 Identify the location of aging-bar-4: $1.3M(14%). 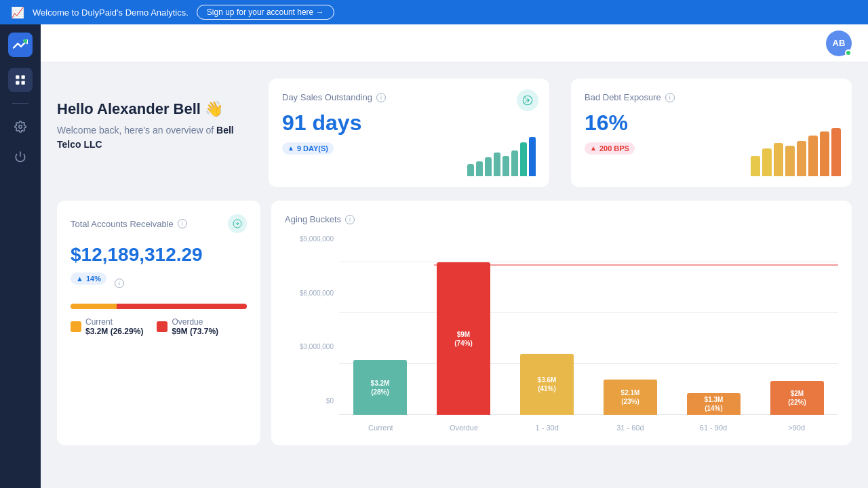
(713, 404).